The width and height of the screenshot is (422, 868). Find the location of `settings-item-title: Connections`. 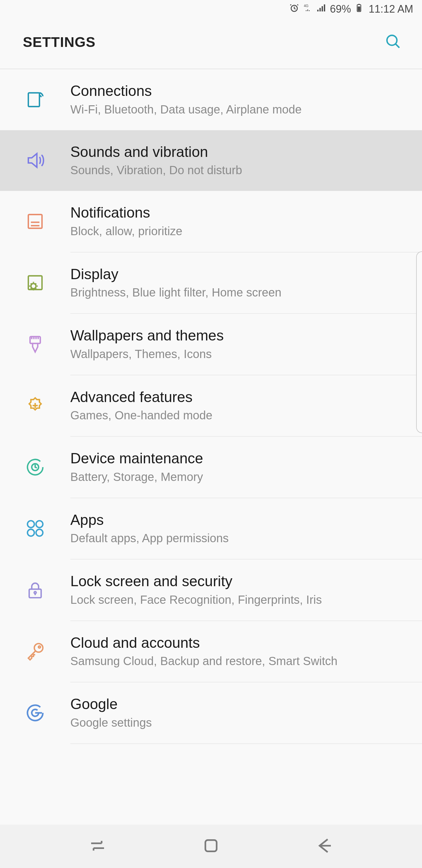

settings-item-title: Connections is located at coordinates (237, 91).